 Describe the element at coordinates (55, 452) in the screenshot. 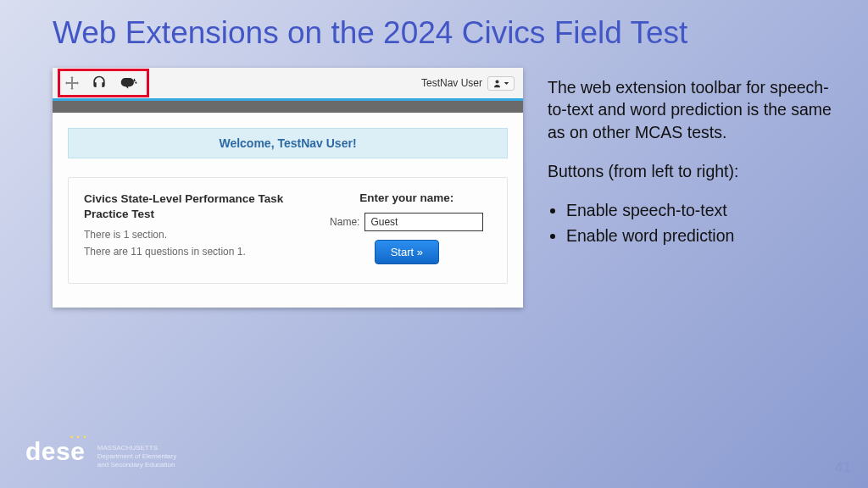

I see `logo-brand: dese • • •` at that location.